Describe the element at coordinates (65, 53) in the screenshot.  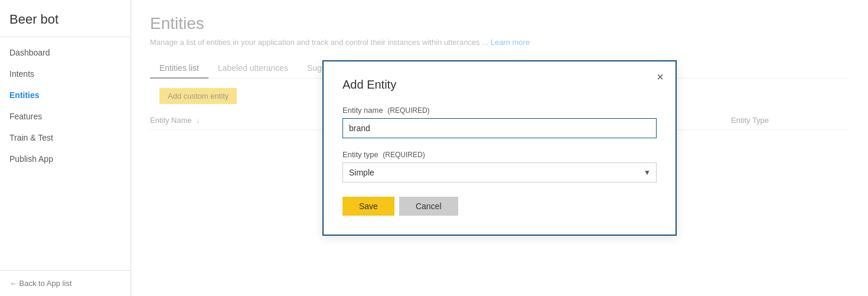
I see `sidebar-item-dashboard: Dashboard` at that location.